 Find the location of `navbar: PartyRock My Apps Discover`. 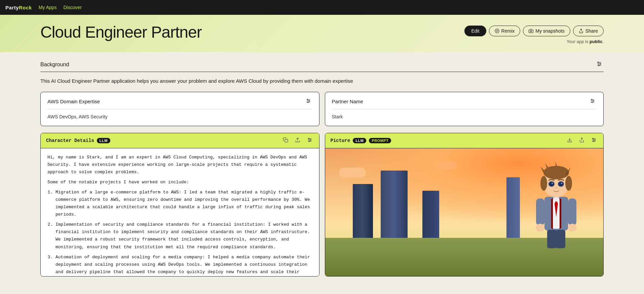

navbar: PartyRock My Apps Discover is located at coordinates (322, 7).